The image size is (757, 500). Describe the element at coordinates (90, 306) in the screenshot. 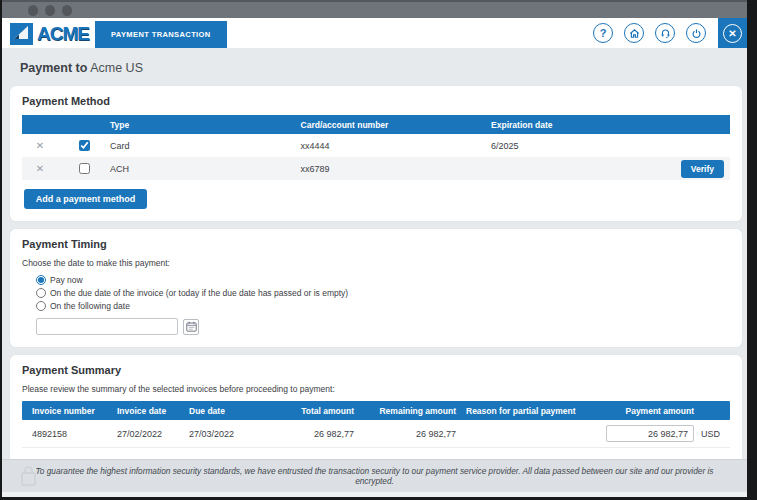

I see `radio-label: On the following date` at that location.